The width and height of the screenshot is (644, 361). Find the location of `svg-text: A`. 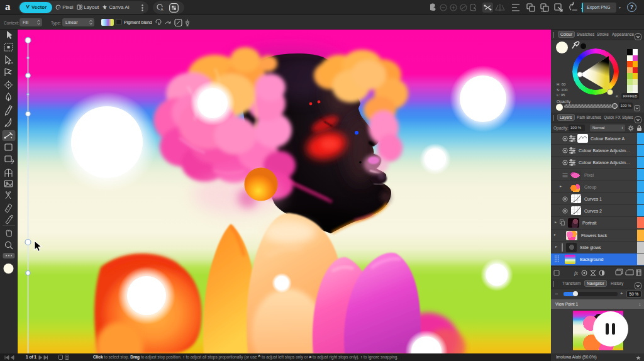

svg-text: A is located at coordinates (162, 9).